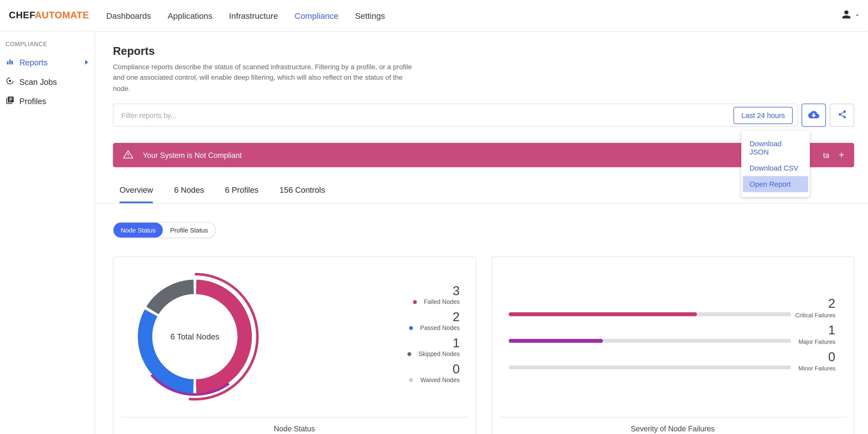  Describe the element at coordinates (442, 302) in the screenshot. I see `failed-label: Failed Nodes` at that location.